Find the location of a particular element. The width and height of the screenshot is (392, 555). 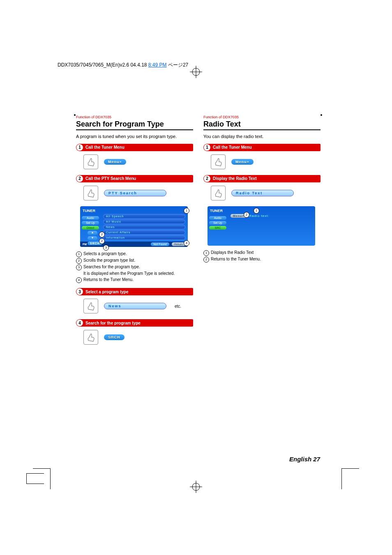

note-text: Searches for the program type. is located at coordinates (112, 267).